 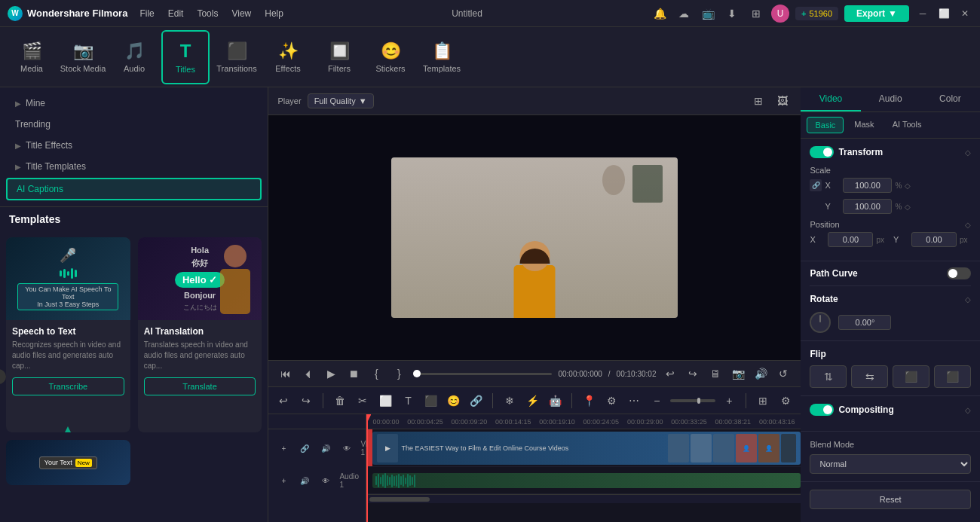 I want to click on quality-selector: Full Quality ▼, so click(x=341, y=101).